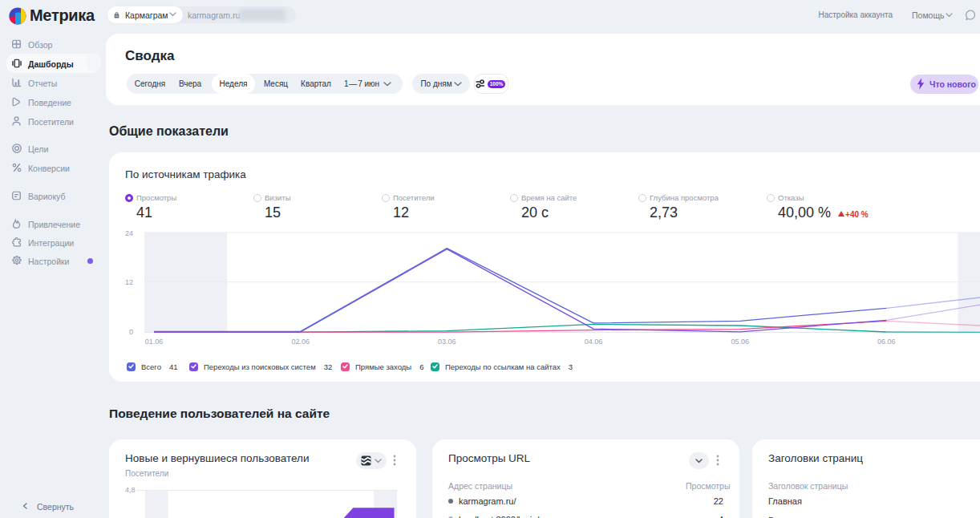 The width and height of the screenshot is (980, 518). Describe the element at coordinates (154, 342) in the screenshot. I see `svg-text: 01.06` at that location.